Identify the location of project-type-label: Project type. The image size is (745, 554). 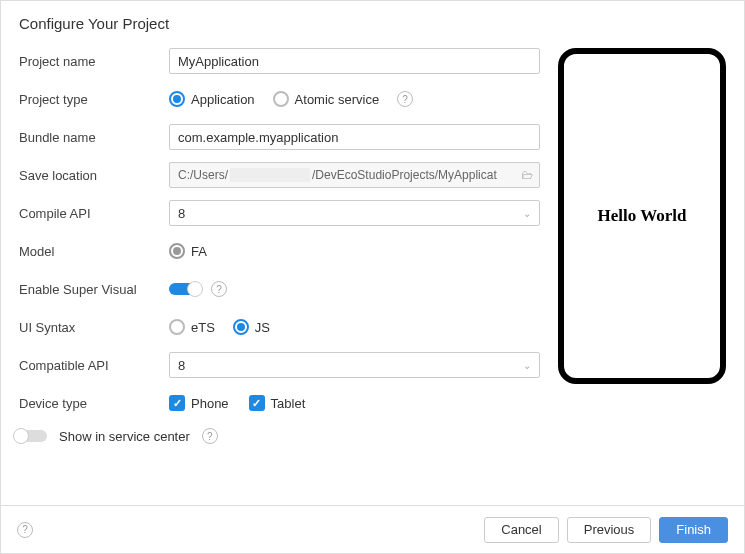
(94, 100).